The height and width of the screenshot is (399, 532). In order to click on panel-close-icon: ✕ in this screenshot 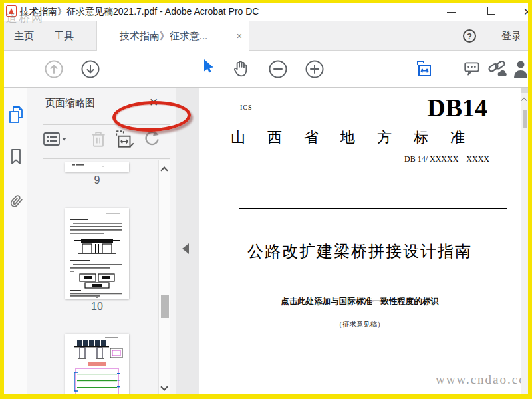, I will do `click(154, 102)`.